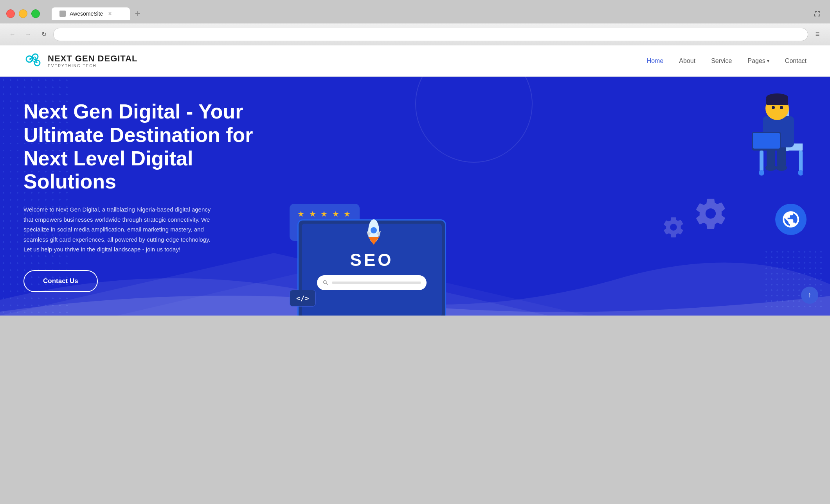 The image size is (830, 504). Describe the element at coordinates (91, 14) in the screenshot. I see `active-tab: AwesomeSite ✕` at that location.